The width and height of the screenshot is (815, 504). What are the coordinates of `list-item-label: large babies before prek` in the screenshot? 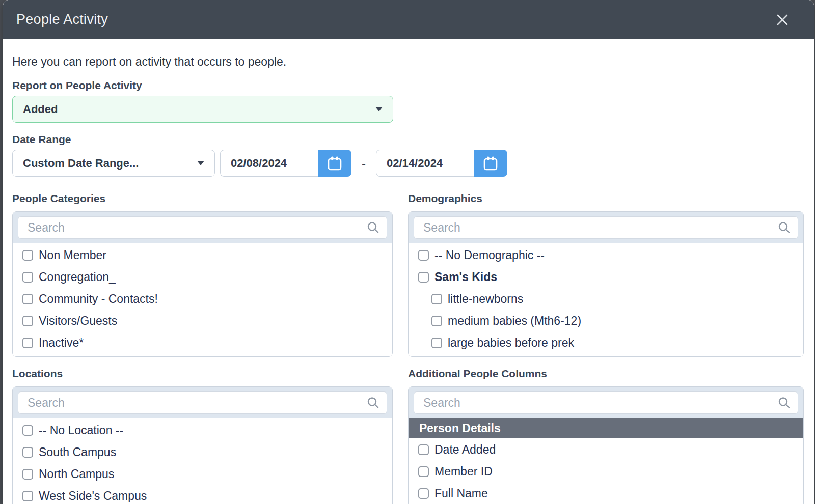 It's located at (511, 343).